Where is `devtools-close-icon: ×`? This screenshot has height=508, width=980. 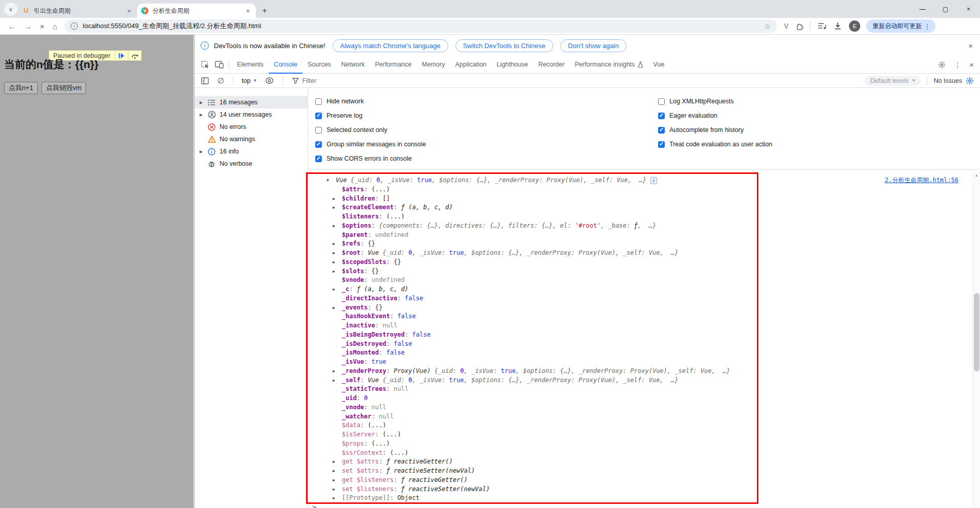
devtools-close-icon: × is located at coordinates (971, 64).